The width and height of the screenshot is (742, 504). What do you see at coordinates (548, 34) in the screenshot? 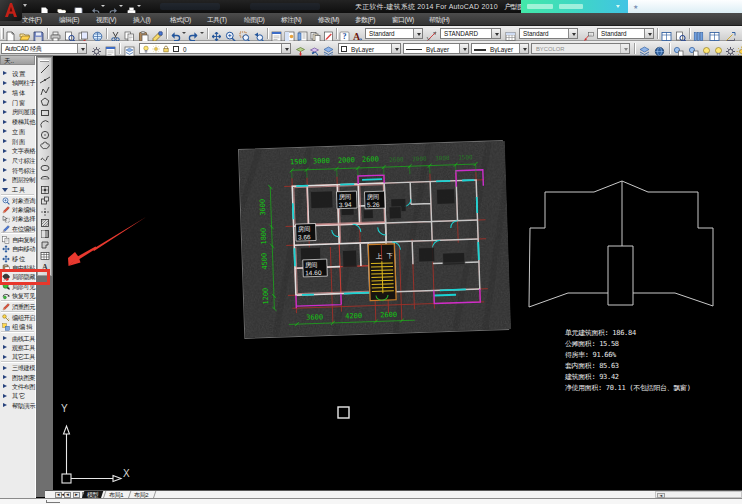
I see `table-style-combo: Standard` at bounding box center [548, 34].